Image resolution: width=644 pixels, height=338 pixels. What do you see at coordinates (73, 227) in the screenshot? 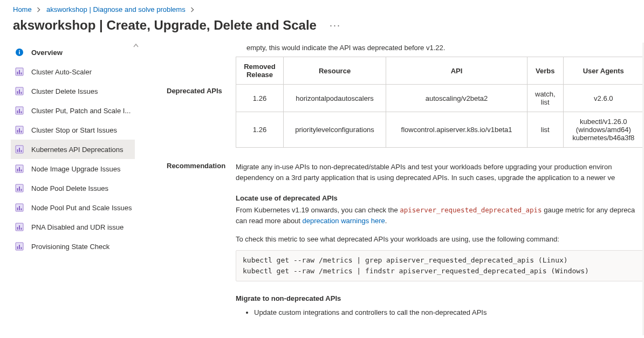
I see `sidebar-item-pna-udr: PNA Disabled and UDR issue` at bounding box center [73, 227].